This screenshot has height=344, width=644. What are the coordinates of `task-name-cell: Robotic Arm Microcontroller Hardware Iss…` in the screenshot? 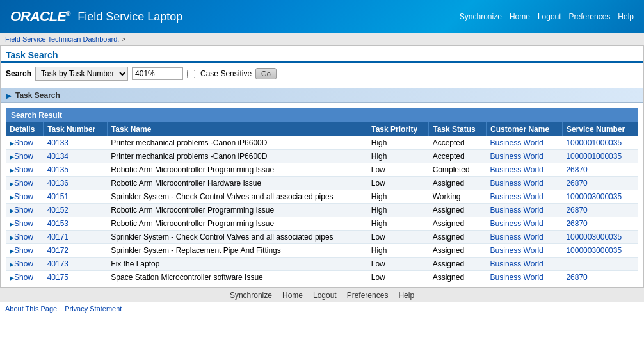 It's located at (237, 183).